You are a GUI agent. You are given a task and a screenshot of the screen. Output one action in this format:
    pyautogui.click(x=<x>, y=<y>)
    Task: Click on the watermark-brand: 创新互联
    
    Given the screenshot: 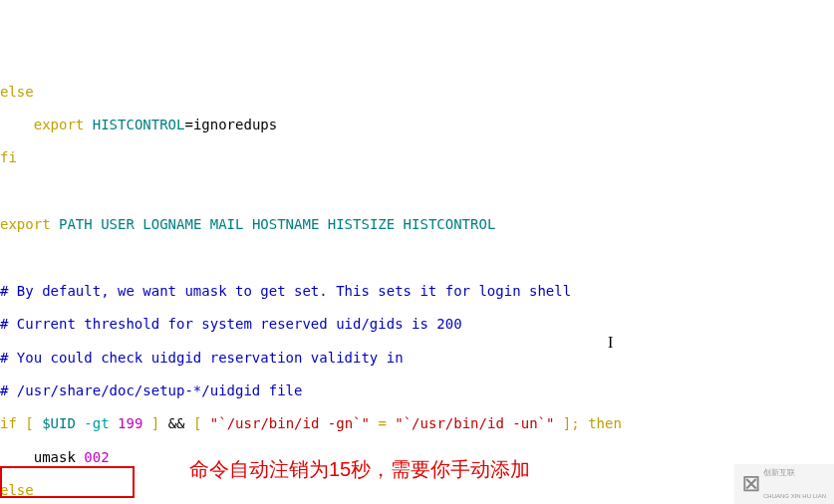 What is the action you would take?
    pyautogui.click(x=795, y=473)
    